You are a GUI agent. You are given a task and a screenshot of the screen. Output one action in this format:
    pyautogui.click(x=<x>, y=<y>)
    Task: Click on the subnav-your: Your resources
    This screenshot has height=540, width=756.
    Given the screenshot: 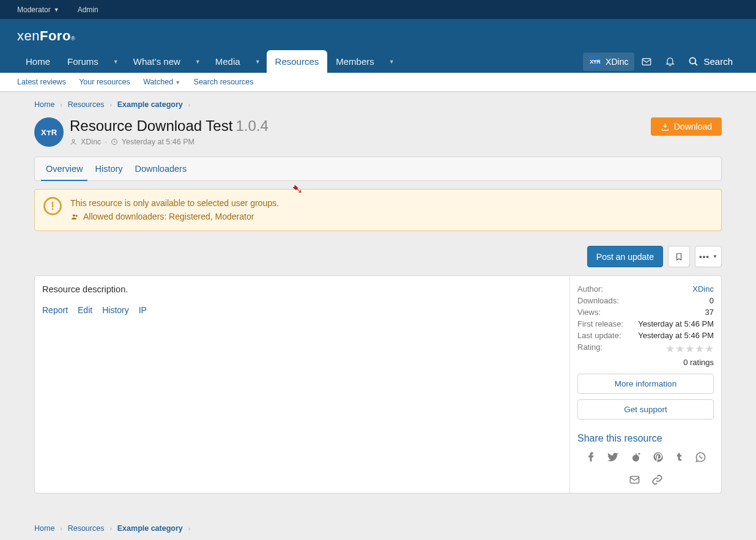 What is the action you would take?
    pyautogui.click(x=105, y=82)
    